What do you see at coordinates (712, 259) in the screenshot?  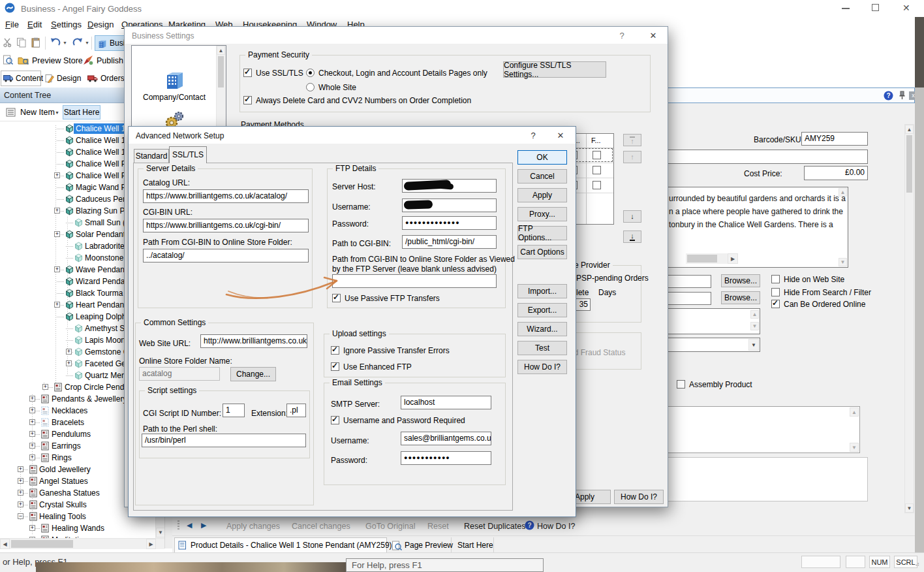 I see `grid-horizontal-scrollbar: ▶` at bounding box center [712, 259].